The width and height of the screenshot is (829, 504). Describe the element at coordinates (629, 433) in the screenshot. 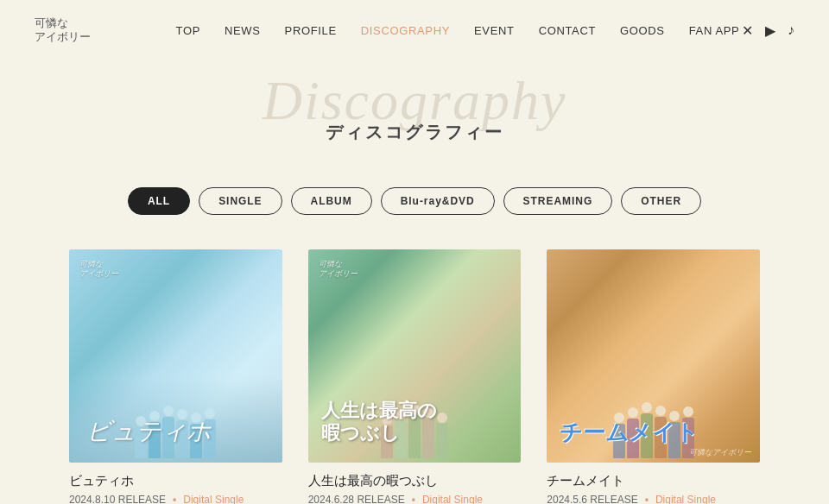

I see `disc-overlay-text-3: チームメイト` at that location.